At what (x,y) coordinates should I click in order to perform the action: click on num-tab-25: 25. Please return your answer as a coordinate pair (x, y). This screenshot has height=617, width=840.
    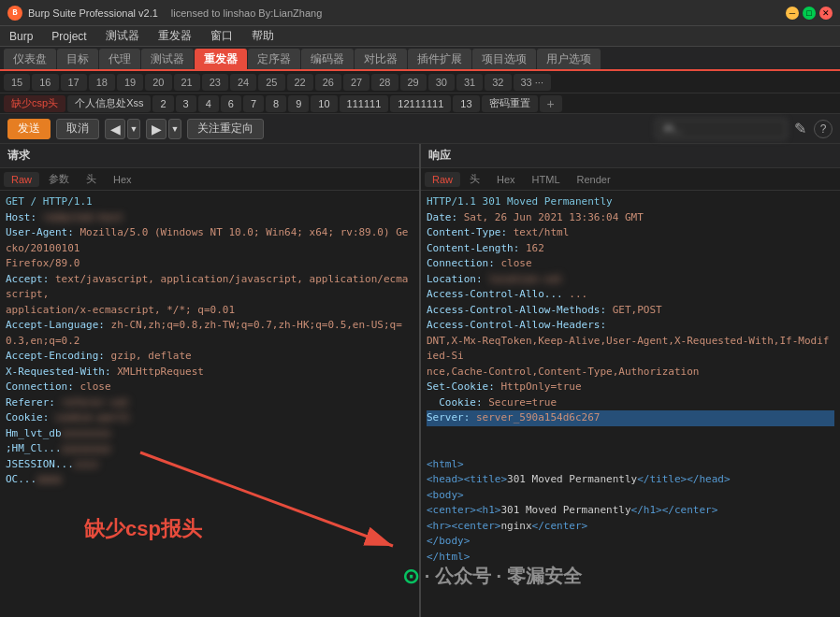
    Looking at the image, I should click on (271, 82).